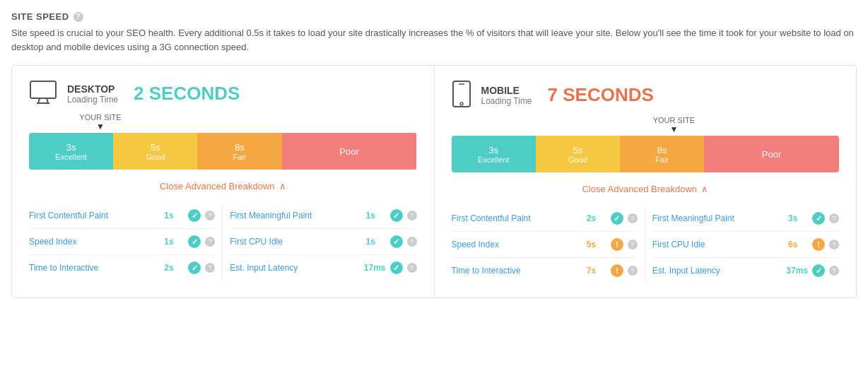 This screenshot has height=383, width=868. Describe the element at coordinates (834, 218) in the screenshot. I see `mobile-fmp-help-icon: ?` at that location.